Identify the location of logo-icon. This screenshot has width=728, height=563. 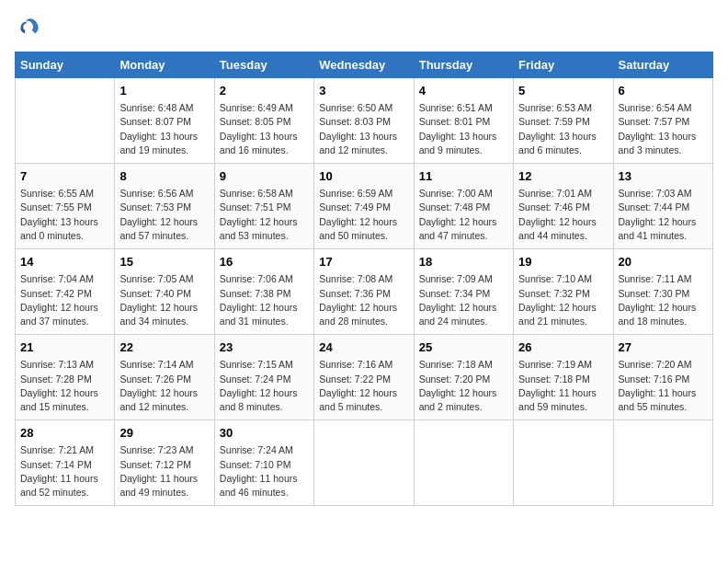
(28, 28).